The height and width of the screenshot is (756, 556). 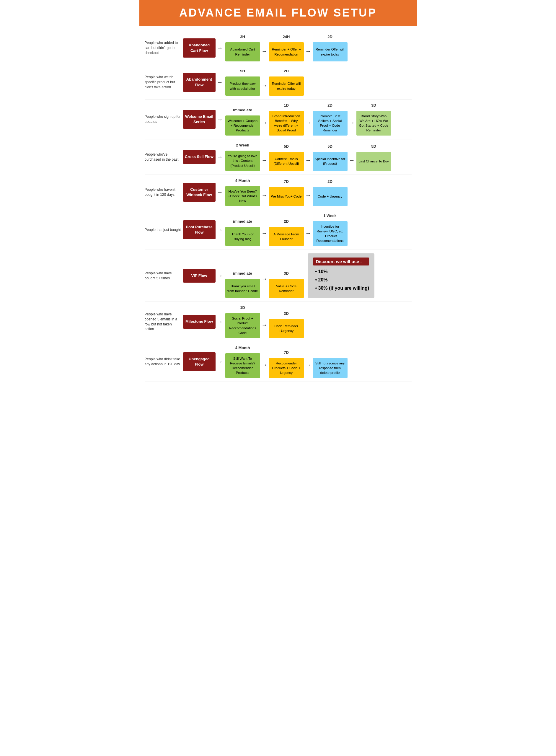 What do you see at coordinates (220, 192) in the screenshot?
I see `flow-main-arrow-customer-winback: →` at bounding box center [220, 192].